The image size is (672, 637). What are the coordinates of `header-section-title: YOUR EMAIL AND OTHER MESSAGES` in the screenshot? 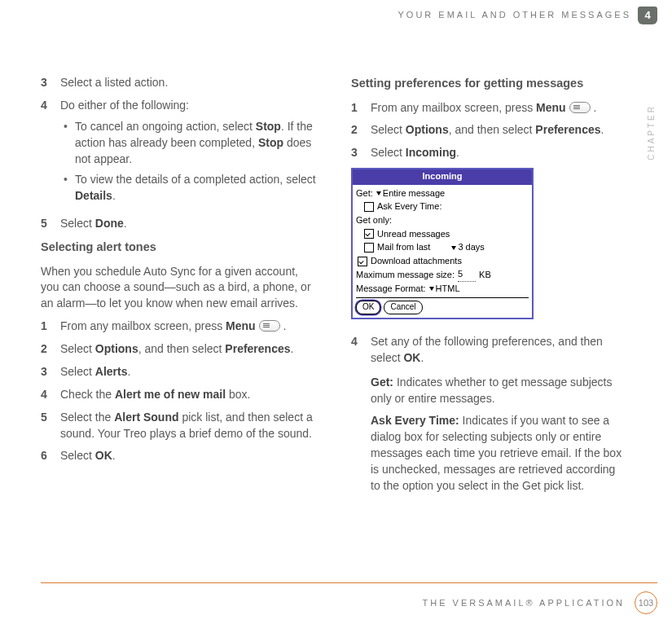 It's located at (515, 15).